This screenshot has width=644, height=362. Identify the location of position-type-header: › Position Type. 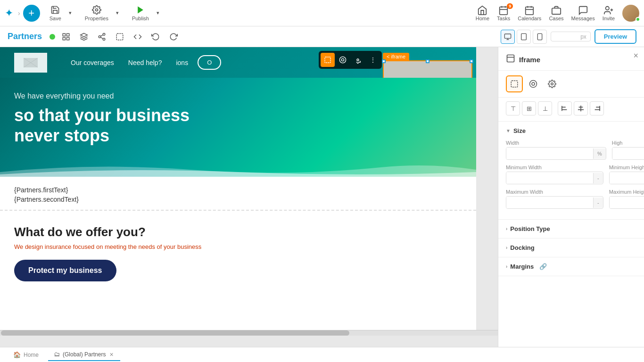
(571, 229).